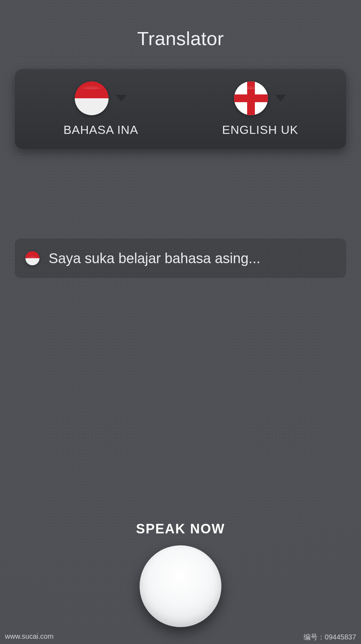 The width and height of the screenshot is (361, 644). Describe the element at coordinates (180, 637) in the screenshot. I see `watermark-footer: www.sucai.com 编号：09445837` at that location.